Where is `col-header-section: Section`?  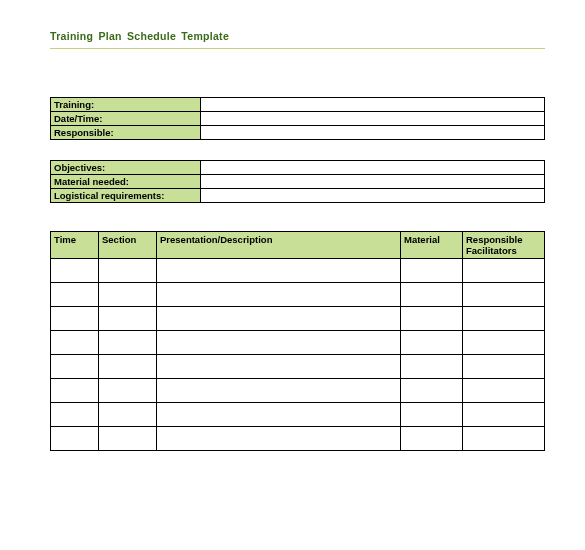
col-header-section: Section is located at coordinates (128, 246).